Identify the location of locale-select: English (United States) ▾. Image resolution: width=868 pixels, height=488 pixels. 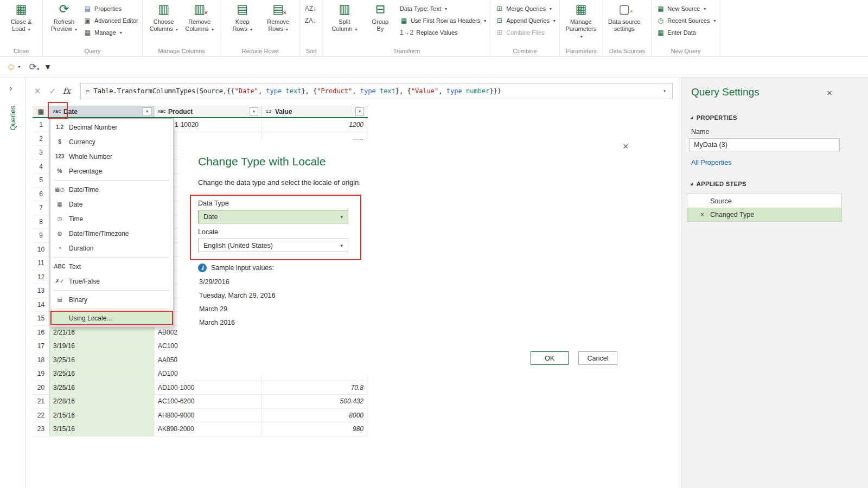
(273, 245).